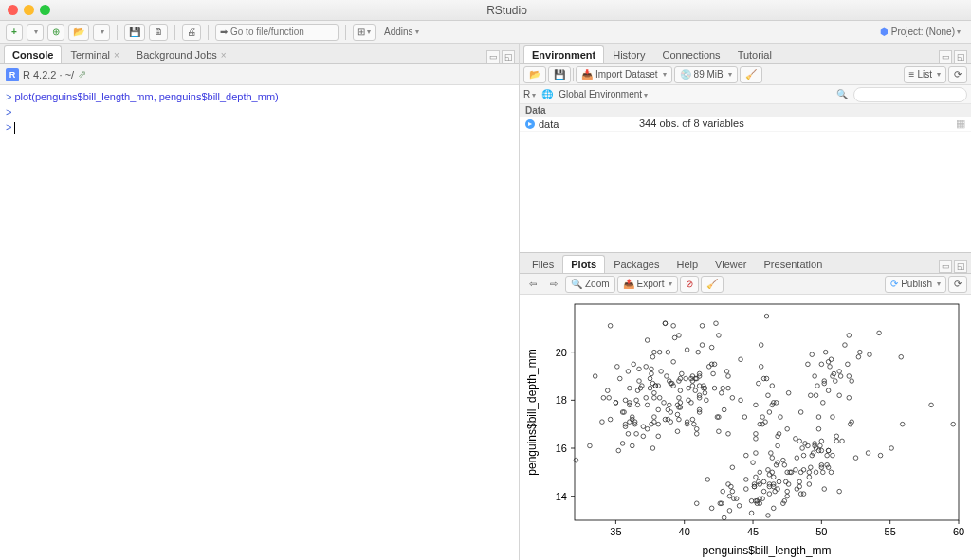 This screenshot has height=560, width=971. I want to click on svg-text: 55, so click(890, 532).